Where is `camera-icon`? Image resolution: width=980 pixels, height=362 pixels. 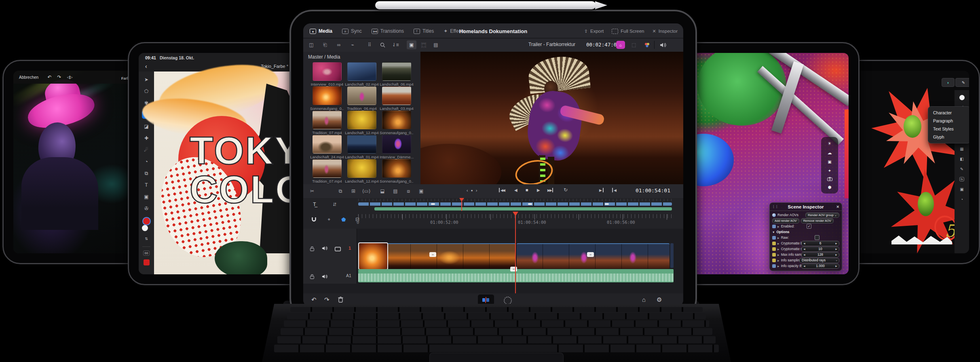 camera-icon is located at coordinates (830, 179).